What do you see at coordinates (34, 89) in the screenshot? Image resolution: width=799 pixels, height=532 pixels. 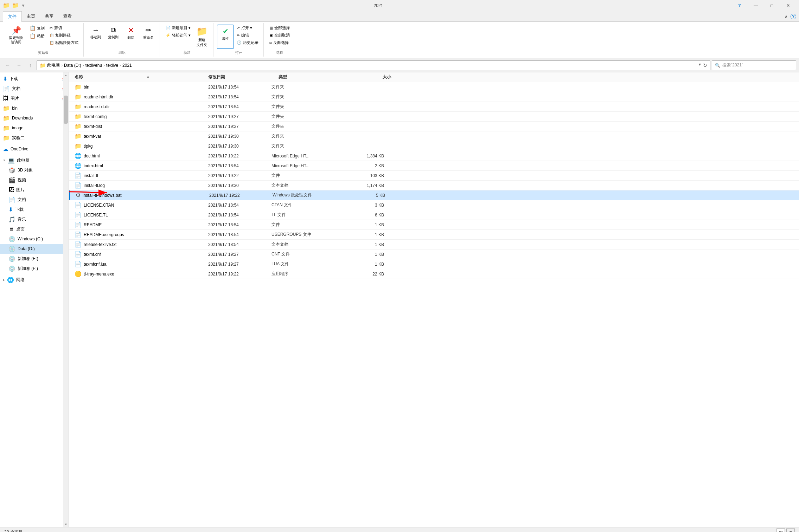 I see `sidebar-item-docs-quick: 📄 文档 📌` at bounding box center [34, 89].